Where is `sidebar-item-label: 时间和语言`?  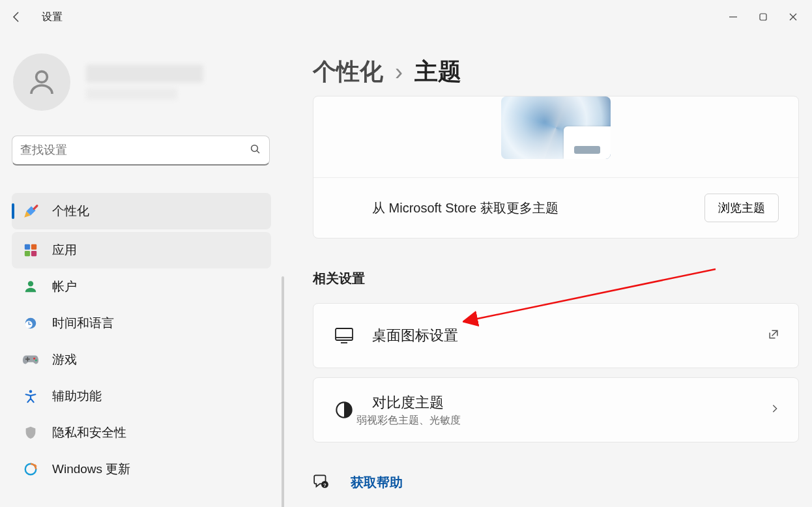 sidebar-item-label: 时间和语言 is located at coordinates (83, 323).